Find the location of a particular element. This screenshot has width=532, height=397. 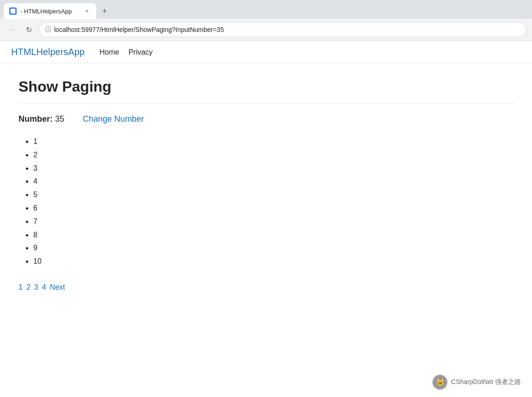

address-bar: ← ↻ ⓘ localhost:59977/HtmlHelper/ShowPag… is located at coordinates (266, 30).